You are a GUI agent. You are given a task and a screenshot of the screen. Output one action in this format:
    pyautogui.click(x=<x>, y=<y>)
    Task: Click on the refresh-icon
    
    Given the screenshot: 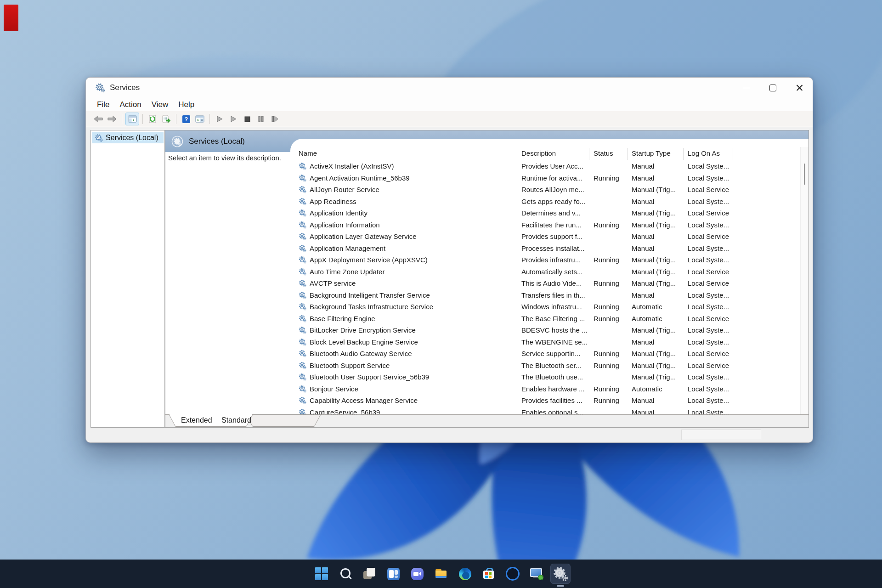 What is the action you would take?
    pyautogui.click(x=153, y=119)
    